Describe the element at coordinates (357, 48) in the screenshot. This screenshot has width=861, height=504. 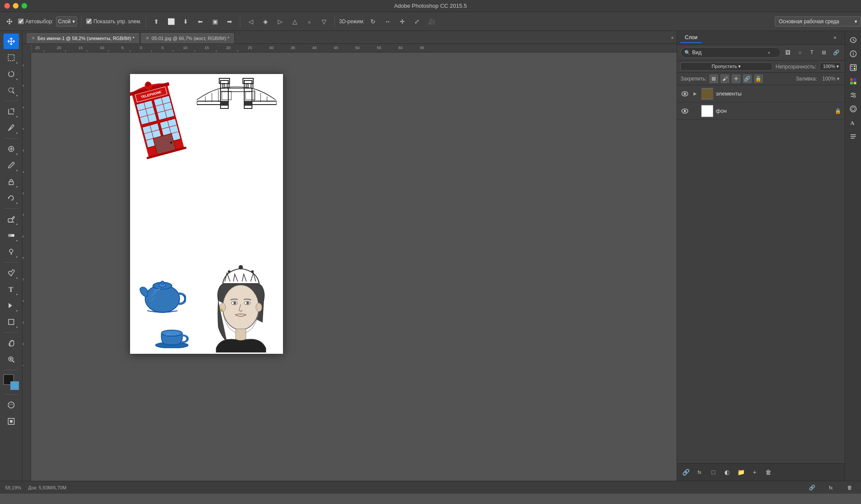
I see `svg-text: 50` at that location.